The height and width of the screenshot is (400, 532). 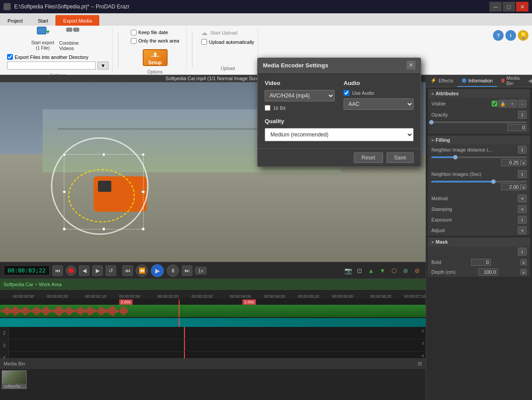 I want to click on quality-title: Quality, so click(x=339, y=121).